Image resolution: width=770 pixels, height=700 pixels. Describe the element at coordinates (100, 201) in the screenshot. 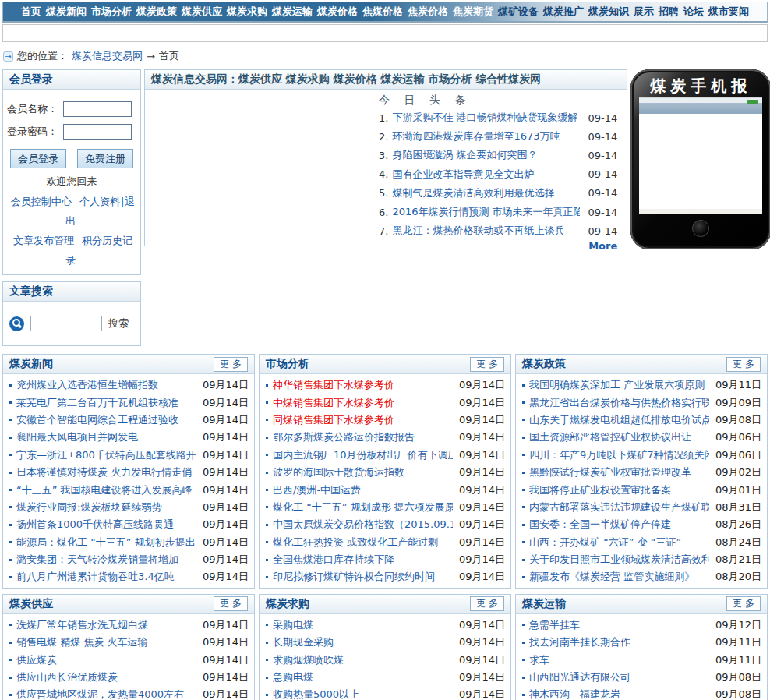

I see `profile-link: 个人资料` at that location.